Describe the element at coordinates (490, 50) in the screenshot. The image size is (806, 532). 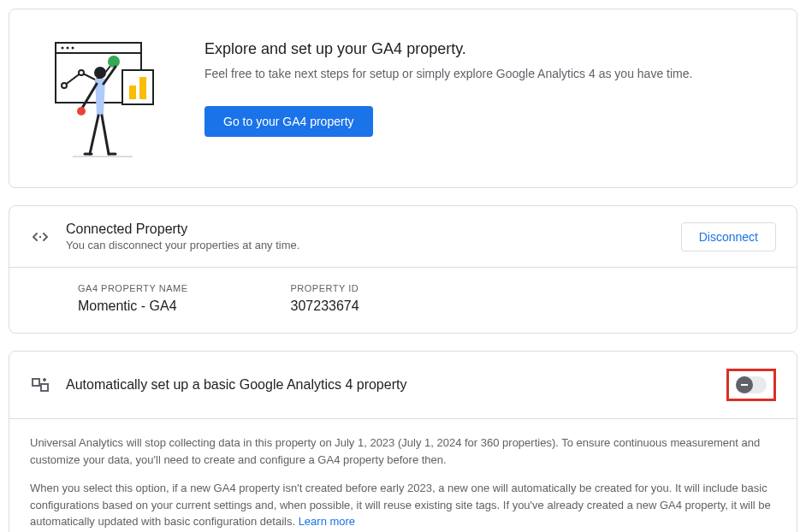
I see `explore-title: Explore and set up your GA4 property.` at that location.